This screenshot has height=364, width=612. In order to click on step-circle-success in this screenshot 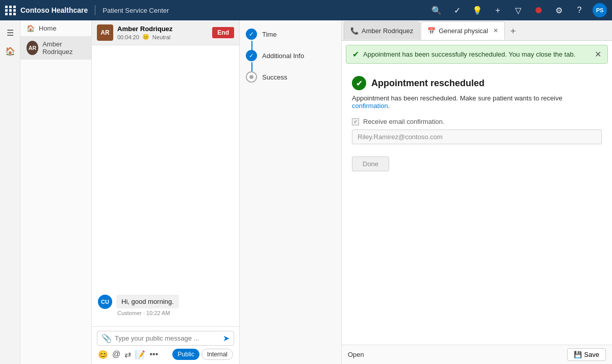, I will do `click(251, 77)`.